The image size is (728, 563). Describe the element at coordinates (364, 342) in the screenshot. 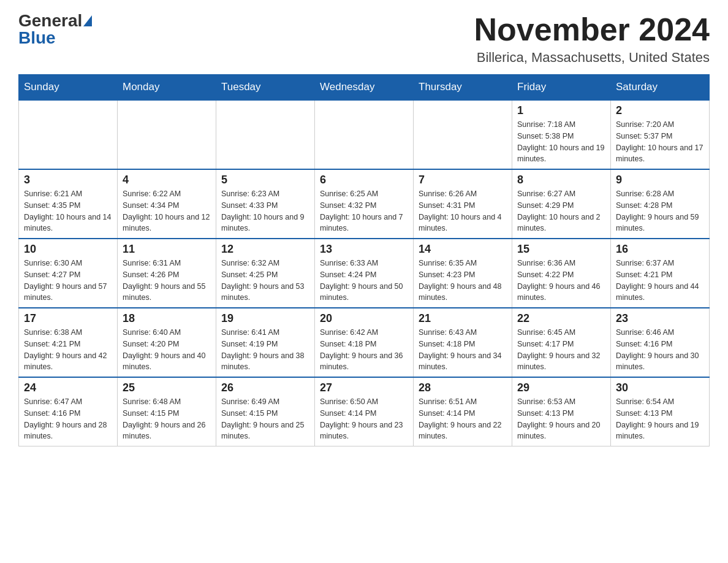

I see `calendar-day-cell: 20Sunrise: 6:42 AMSunset: 4:18 PMDayligh…` at that location.